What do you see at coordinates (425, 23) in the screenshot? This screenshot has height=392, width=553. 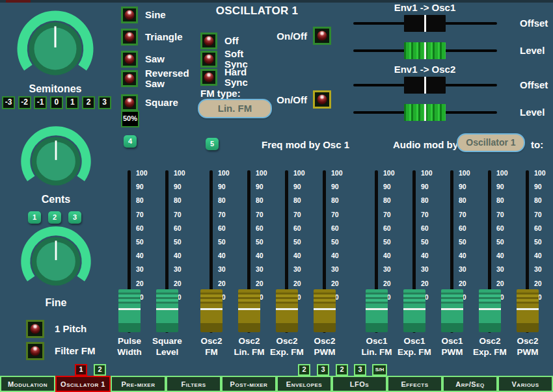 I see `env-slider-handle-env1-osc1-offset` at bounding box center [425, 23].